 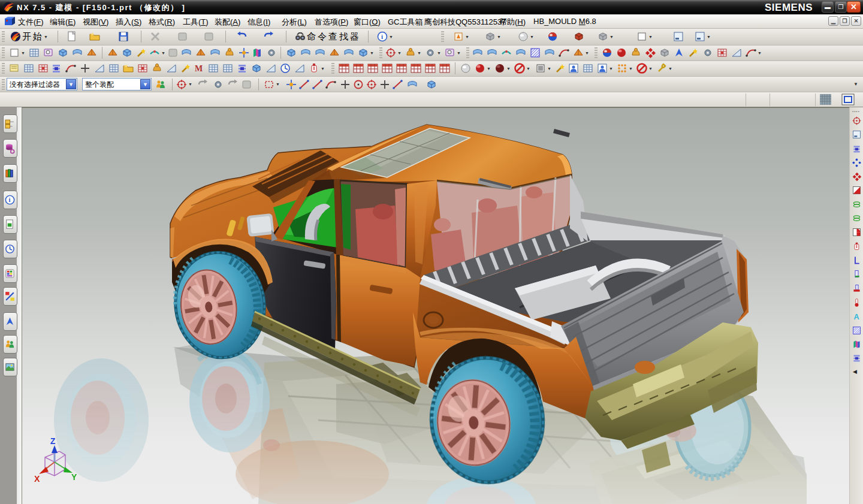 I want to click on svg-text: i, so click(x=10, y=200).